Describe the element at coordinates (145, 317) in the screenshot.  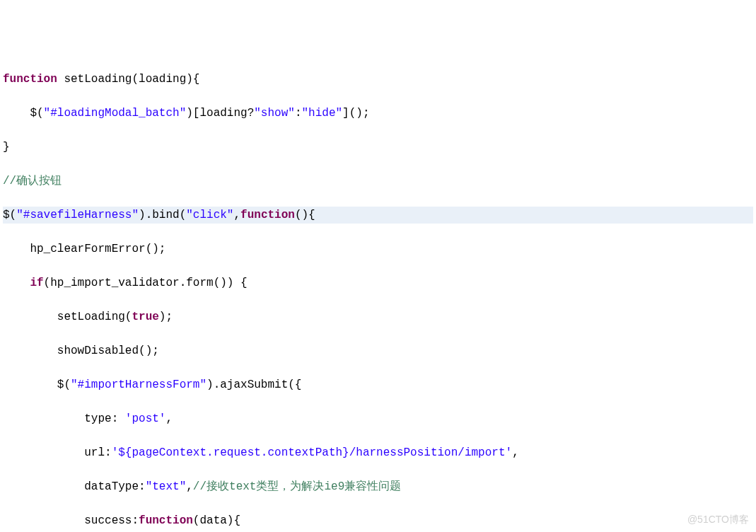
I see `code-token: true` at that location.